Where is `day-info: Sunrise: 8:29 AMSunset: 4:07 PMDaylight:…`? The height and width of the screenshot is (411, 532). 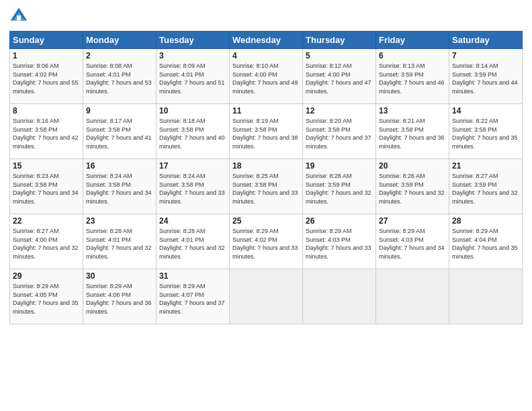
day-info: Sunrise: 8:29 AMSunset: 4:07 PMDaylight:… is located at coordinates (192, 299).